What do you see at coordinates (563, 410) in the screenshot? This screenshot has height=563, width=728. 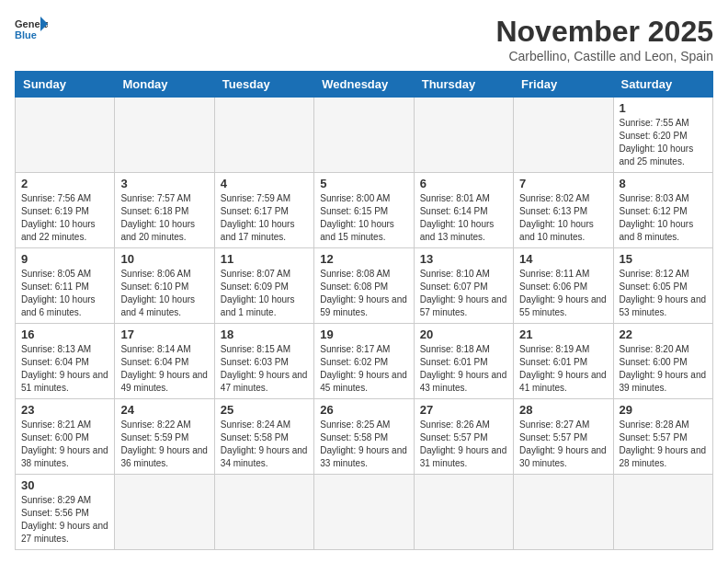 I see `day-number: 28` at bounding box center [563, 410].